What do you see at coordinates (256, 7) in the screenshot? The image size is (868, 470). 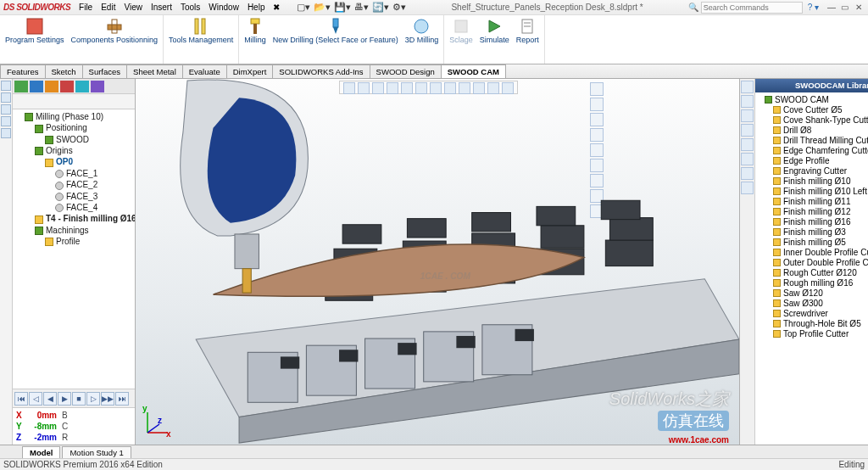 I see `menu-help: Help` at bounding box center [256, 7].